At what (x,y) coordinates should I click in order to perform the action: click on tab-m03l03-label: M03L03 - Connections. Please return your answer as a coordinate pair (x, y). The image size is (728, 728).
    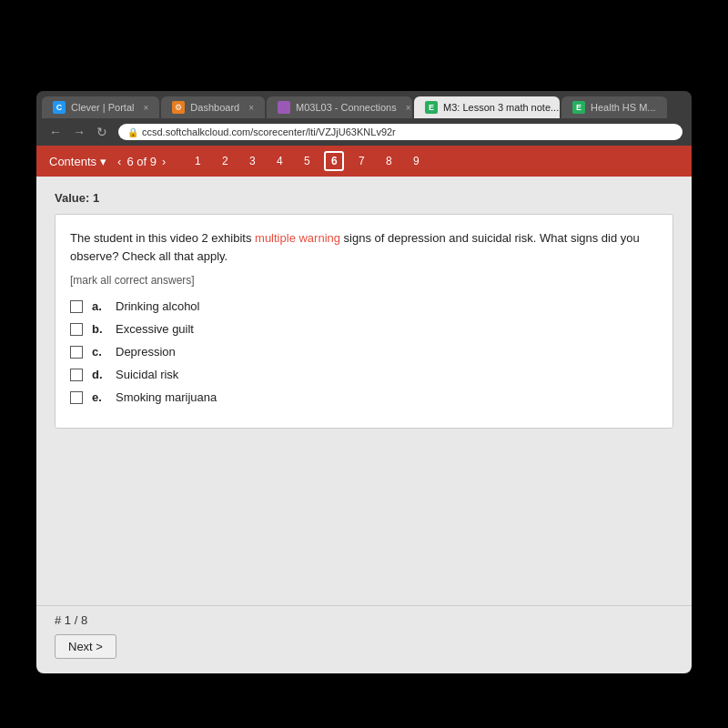
    Looking at the image, I should click on (346, 107).